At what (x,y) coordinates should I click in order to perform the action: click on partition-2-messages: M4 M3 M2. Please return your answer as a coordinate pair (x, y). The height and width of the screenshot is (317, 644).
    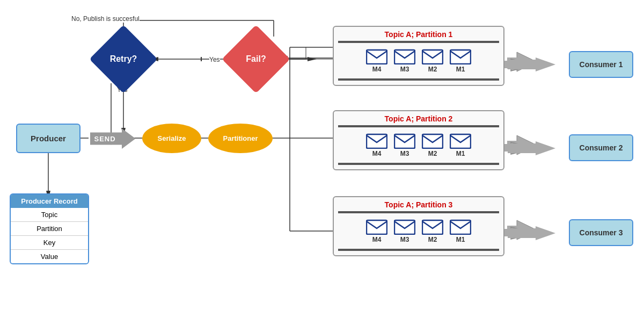
    Looking at the image, I should click on (419, 145).